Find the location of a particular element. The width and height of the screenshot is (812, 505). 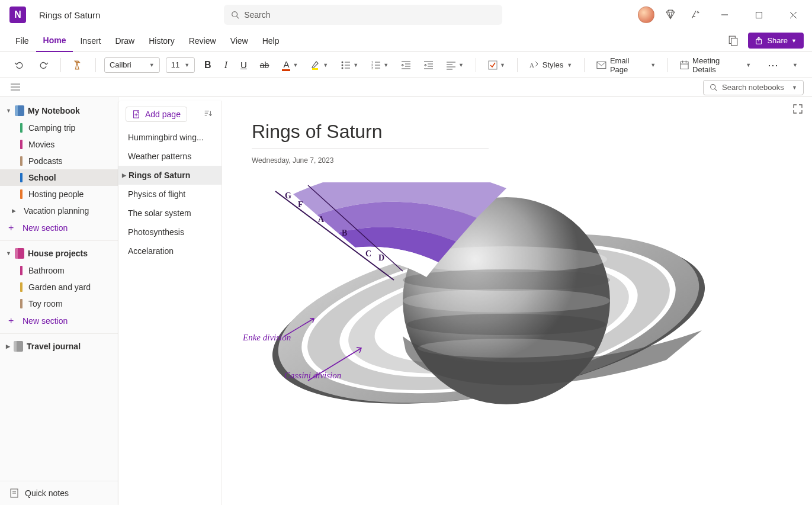

chevron-right-icon: ▶ is located at coordinates (15, 211).